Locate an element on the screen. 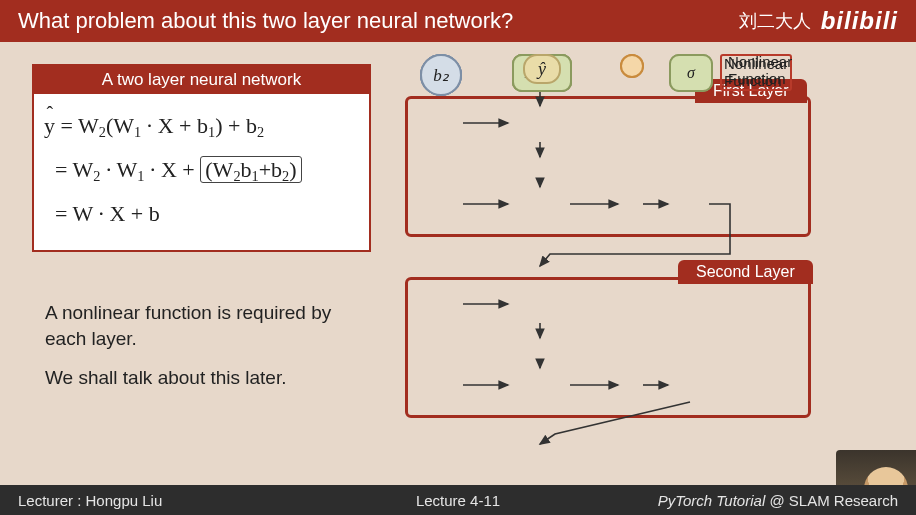  note-line-1: A nonlinear function is required by each… is located at coordinates (210, 326).